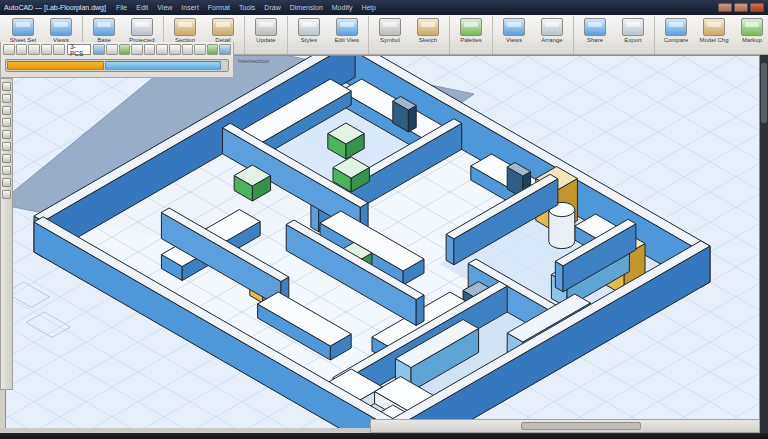 This screenshot has height=439, width=768. I want to click on menu-item-format: Format, so click(219, 8).